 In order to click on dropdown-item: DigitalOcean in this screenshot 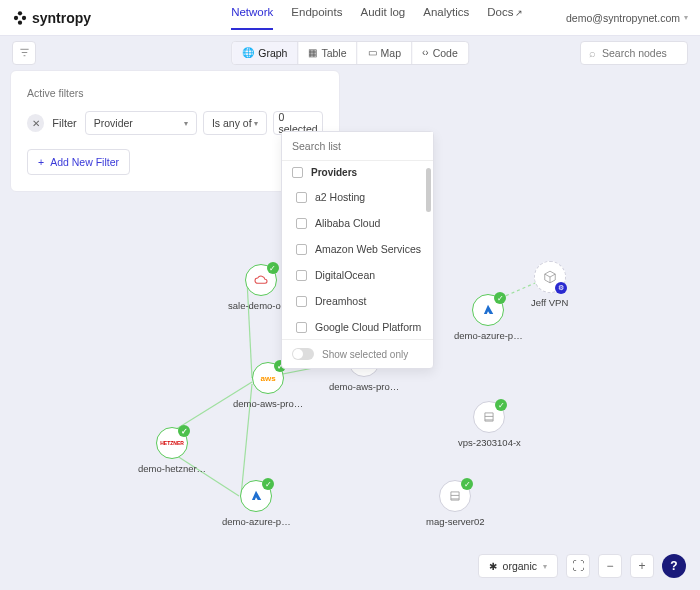, I will do `click(358, 275)`.